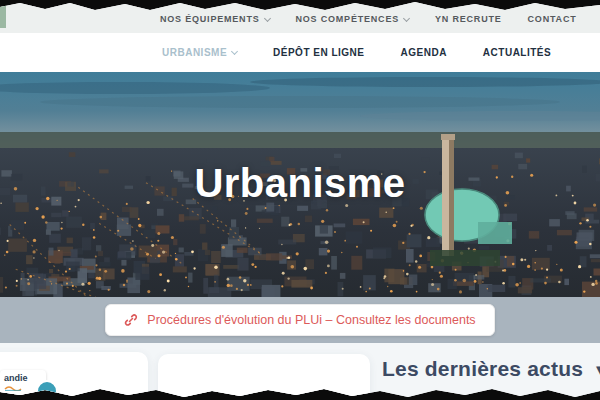 The width and height of the screenshot is (600, 400). I want to click on caret-down-icon: ▼, so click(596, 370).